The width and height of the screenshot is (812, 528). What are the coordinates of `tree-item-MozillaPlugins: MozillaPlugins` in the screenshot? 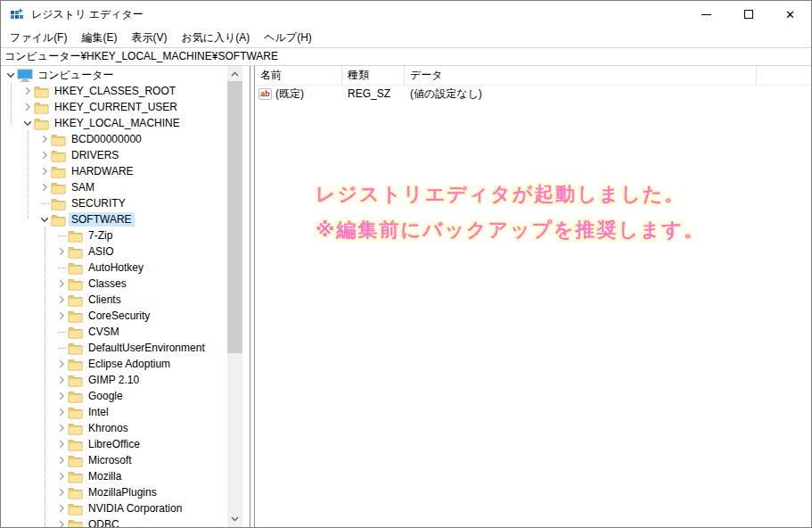 It's located at (118, 492).